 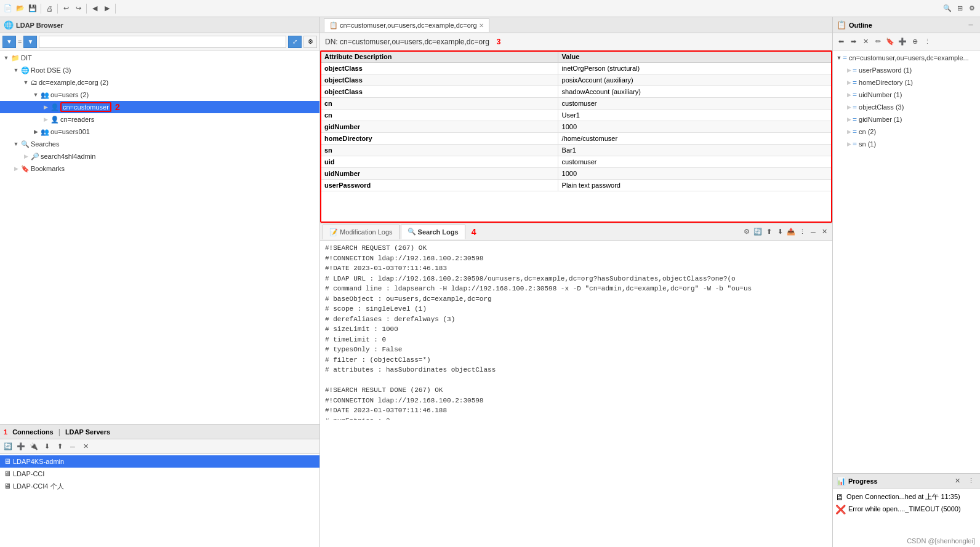 I want to click on print-icon: 🖨, so click(x=49, y=9).